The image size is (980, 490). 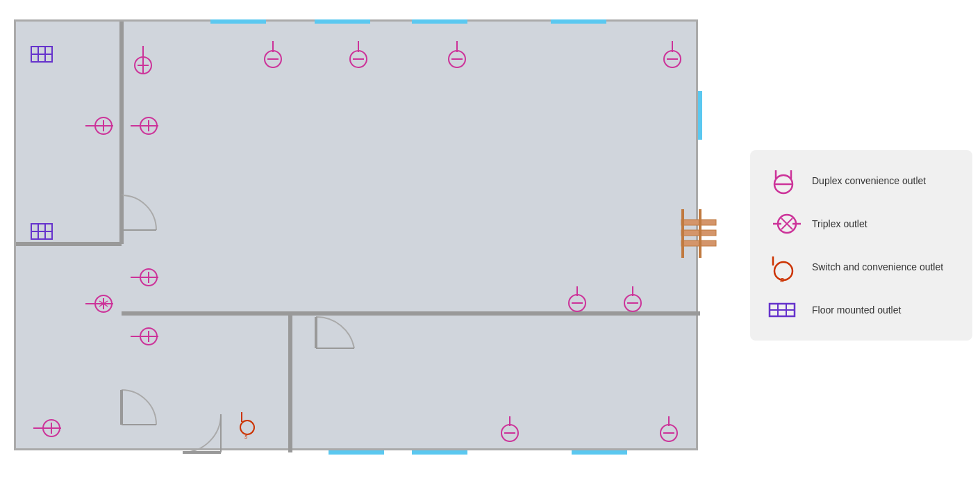 I want to click on legend-item-triplex: Triplex outlet, so click(x=861, y=224).